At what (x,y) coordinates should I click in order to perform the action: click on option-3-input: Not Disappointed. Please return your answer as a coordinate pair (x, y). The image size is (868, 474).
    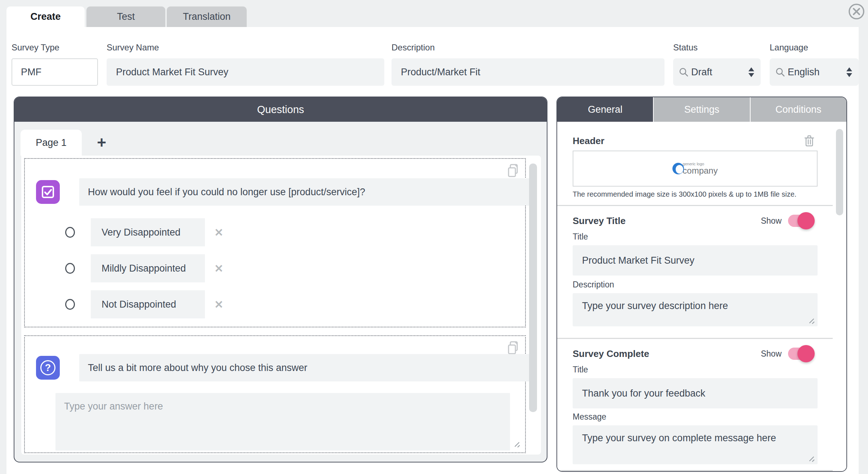
    Looking at the image, I should click on (148, 304).